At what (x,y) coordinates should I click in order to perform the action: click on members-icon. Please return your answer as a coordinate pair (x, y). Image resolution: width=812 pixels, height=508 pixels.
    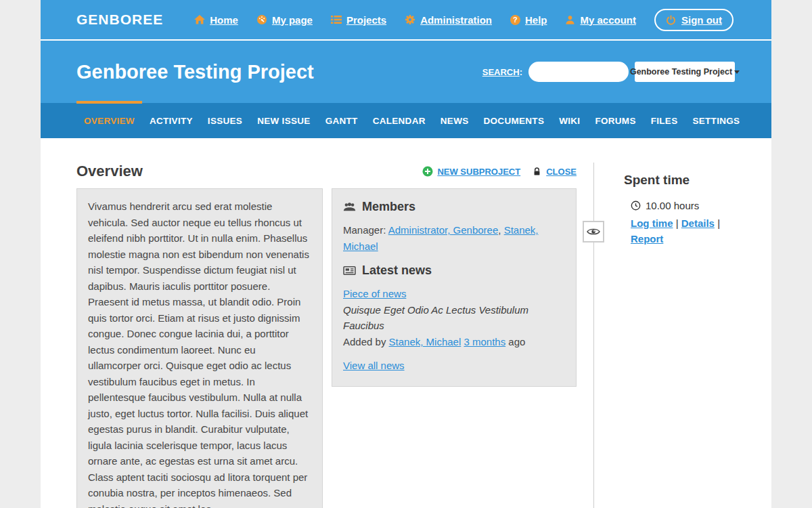
    Looking at the image, I should click on (349, 207).